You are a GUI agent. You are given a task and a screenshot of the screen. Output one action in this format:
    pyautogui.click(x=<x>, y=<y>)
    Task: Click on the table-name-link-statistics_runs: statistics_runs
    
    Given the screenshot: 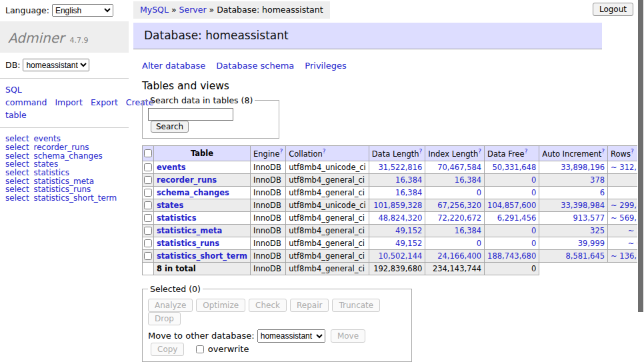 What is the action you would take?
    pyautogui.click(x=188, y=243)
    